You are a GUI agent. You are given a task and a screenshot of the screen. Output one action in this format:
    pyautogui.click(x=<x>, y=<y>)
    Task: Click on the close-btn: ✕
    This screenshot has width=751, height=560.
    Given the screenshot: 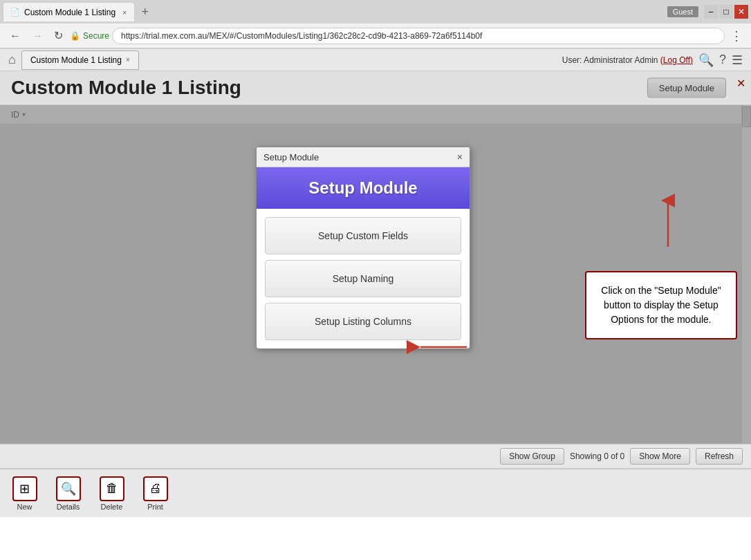 What is the action you would take?
    pyautogui.click(x=741, y=12)
    